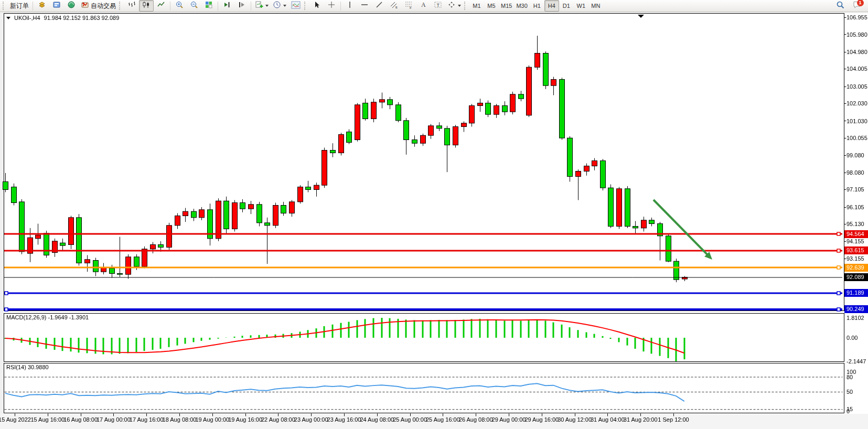  Describe the element at coordinates (16, 420) in the screenshot. I see `time-axis-label: 15 Aug 2022` at that location.